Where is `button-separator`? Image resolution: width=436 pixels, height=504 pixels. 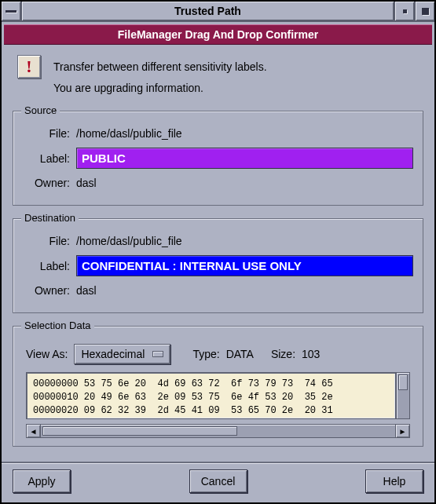
button-separator is located at coordinates (218, 462).